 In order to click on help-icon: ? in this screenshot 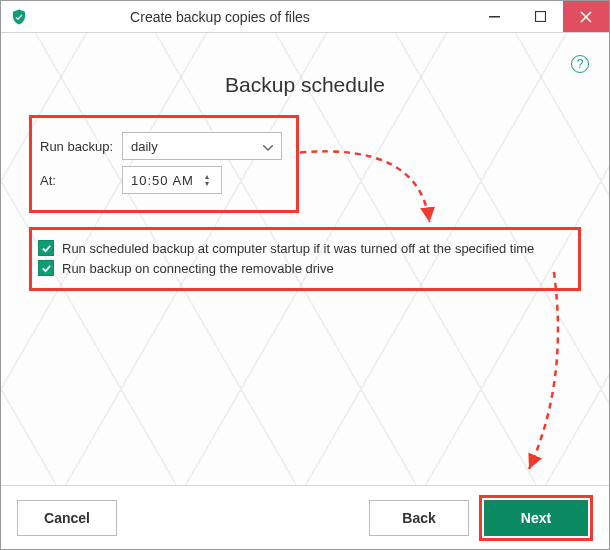, I will do `click(580, 64)`.